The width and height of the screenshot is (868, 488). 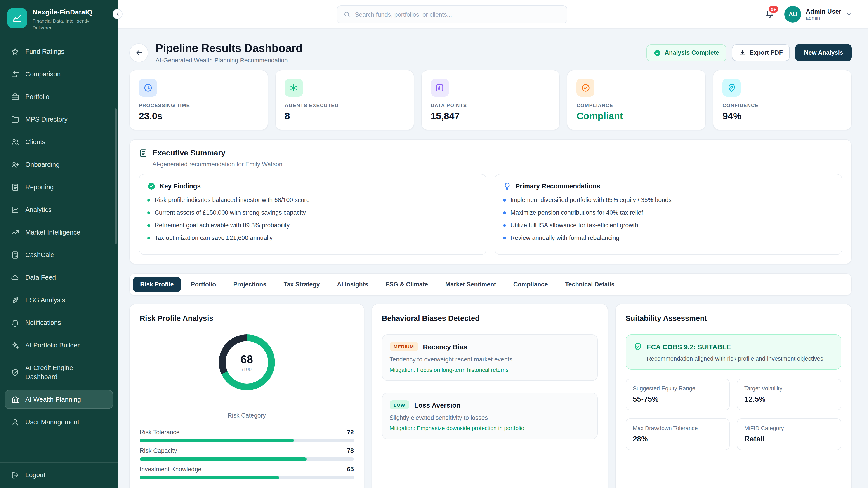 What do you see at coordinates (59, 210) in the screenshot?
I see `sidebar-item-analytics: Analytics` at bounding box center [59, 210].